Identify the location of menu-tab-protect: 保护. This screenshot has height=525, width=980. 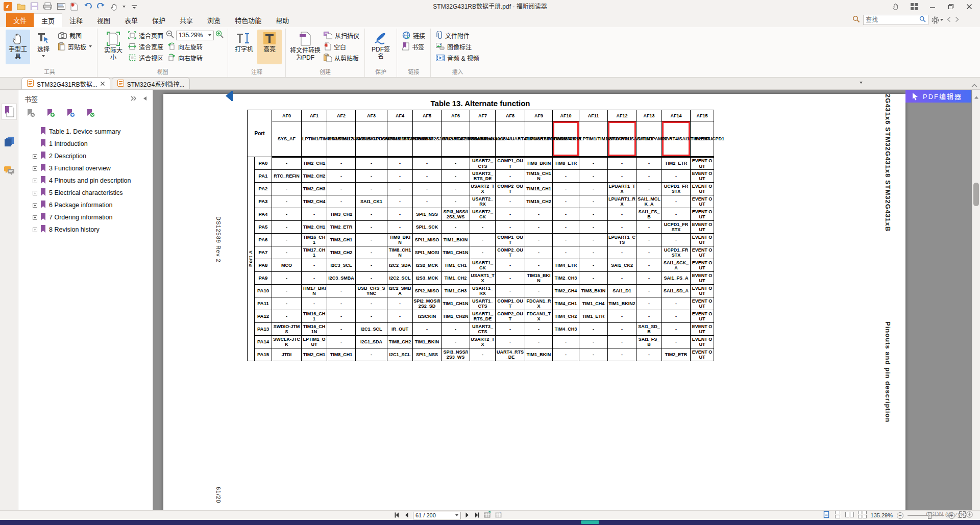
(159, 20).